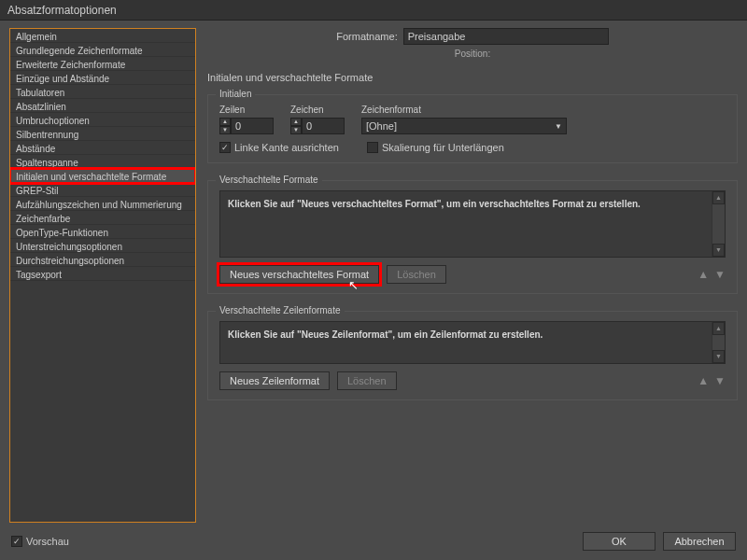 Image resolution: width=747 pixels, height=560 pixels. I want to click on sidebar-item: Silbentrennung, so click(103, 134).